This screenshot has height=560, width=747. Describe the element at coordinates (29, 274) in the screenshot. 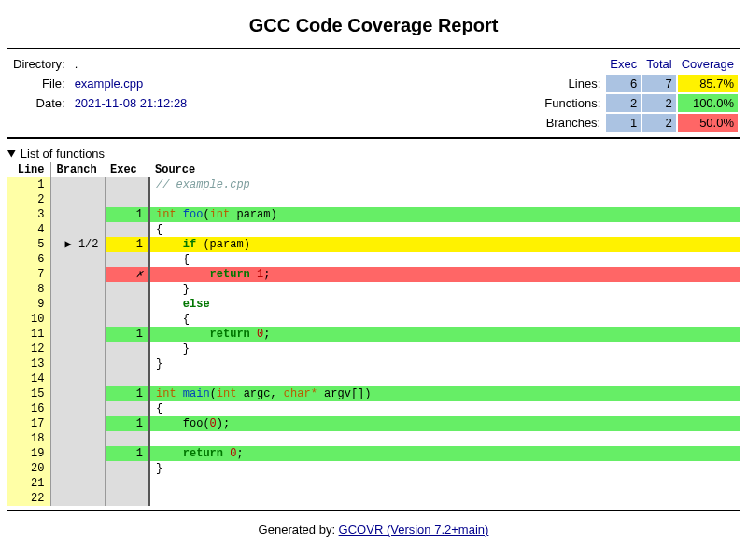

I see `line-number: 7` at that location.